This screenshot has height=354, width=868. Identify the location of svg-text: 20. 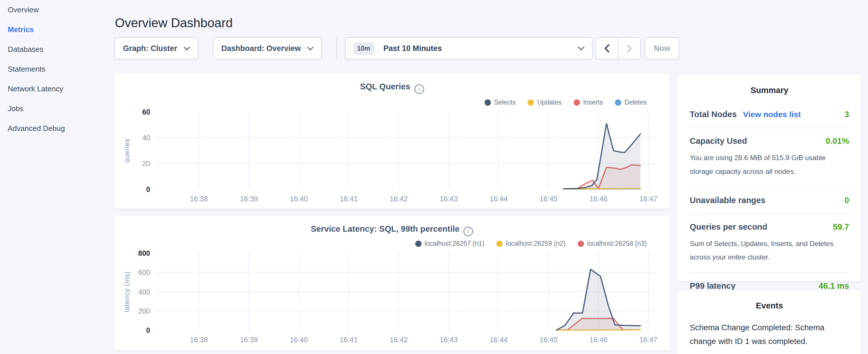
(146, 164).